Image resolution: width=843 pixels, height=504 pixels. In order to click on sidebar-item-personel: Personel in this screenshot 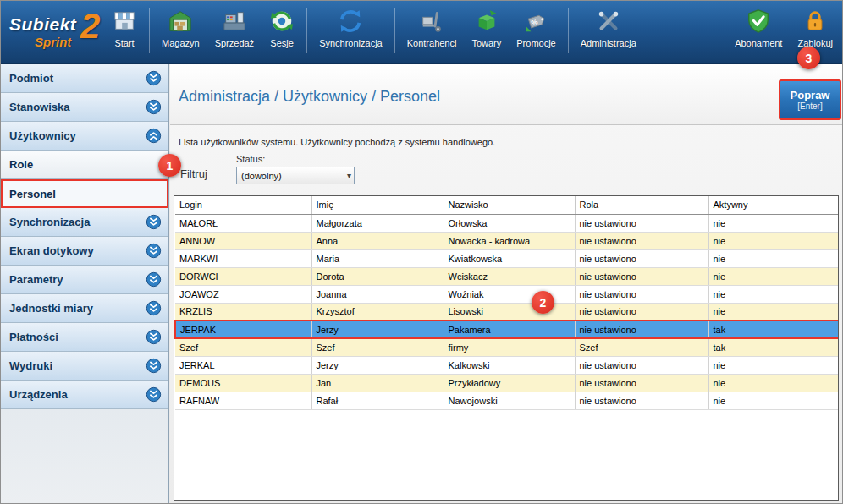, I will do `click(85, 194)`.